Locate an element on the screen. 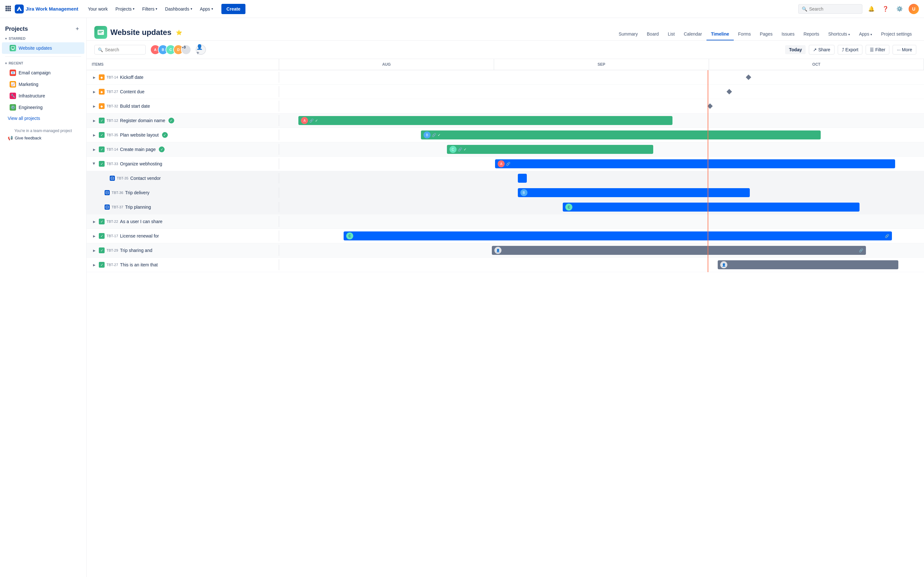 Image resolution: width=924 pixels, height=577 pixels. link-icon: 🔗 is located at coordinates (460, 150).